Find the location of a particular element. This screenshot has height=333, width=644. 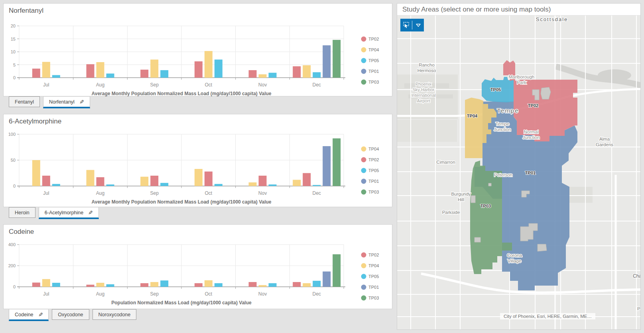

chart-canvas-6-acetylmorphine: 050100JulAugSepOctNovDecAverage Monthly … is located at coordinates (198, 168).